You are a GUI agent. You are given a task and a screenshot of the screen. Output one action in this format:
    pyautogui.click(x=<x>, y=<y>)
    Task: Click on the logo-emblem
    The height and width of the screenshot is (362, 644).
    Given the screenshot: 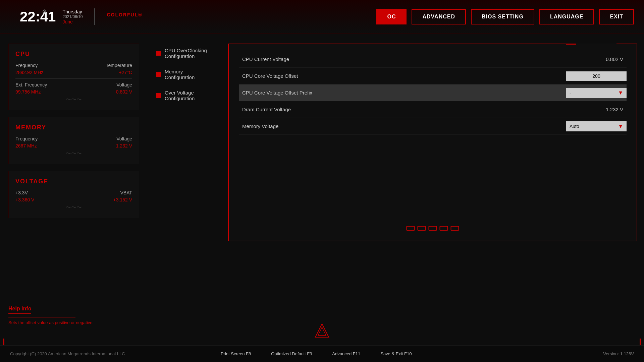 What is the action you would take?
    pyautogui.click(x=322, y=333)
    